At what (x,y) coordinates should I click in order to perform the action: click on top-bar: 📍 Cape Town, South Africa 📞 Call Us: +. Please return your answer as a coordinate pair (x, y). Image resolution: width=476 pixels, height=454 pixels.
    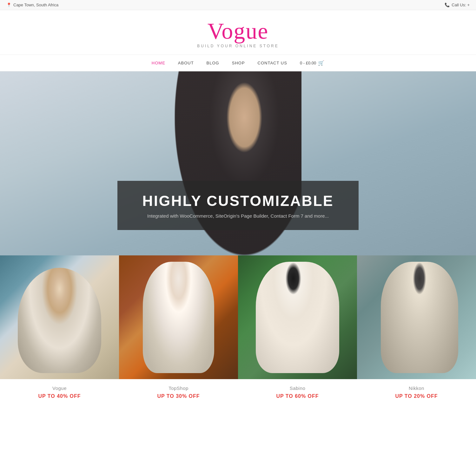
    Looking at the image, I should click on (238, 5).